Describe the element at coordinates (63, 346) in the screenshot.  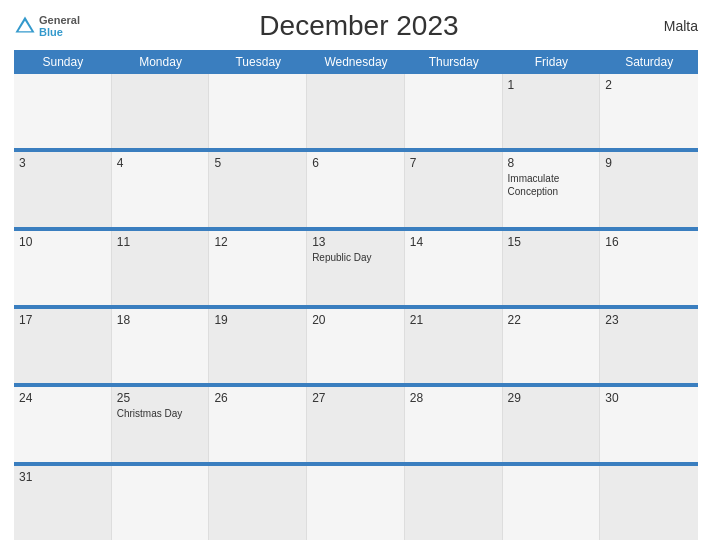
I see `calendar-cell-r3-c0: 17` at that location.